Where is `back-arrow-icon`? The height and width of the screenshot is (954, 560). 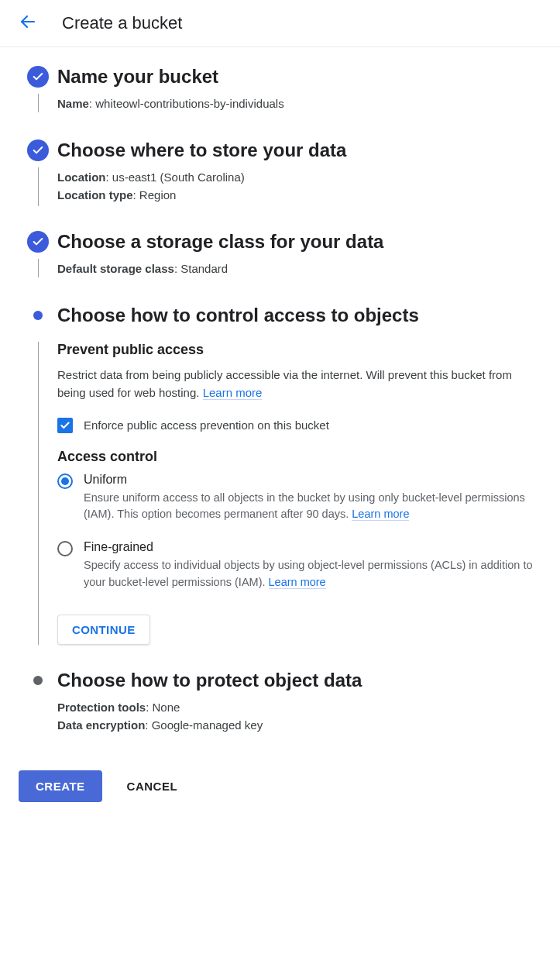 back-arrow-icon is located at coordinates (28, 23).